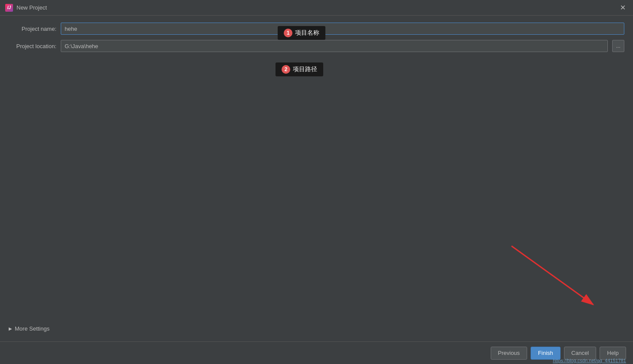 The height and width of the screenshot is (364, 633). Describe the element at coordinates (334, 46) in the screenshot. I see `project-location-input` at that location.